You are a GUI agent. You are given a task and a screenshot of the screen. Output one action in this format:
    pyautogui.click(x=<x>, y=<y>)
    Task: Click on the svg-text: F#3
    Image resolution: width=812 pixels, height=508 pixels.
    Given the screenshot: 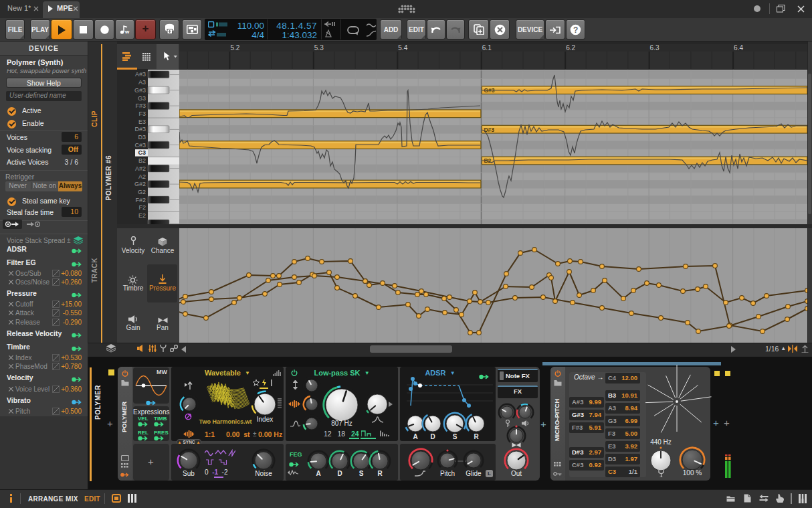 What is the action you would take?
    pyautogui.click(x=140, y=106)
    